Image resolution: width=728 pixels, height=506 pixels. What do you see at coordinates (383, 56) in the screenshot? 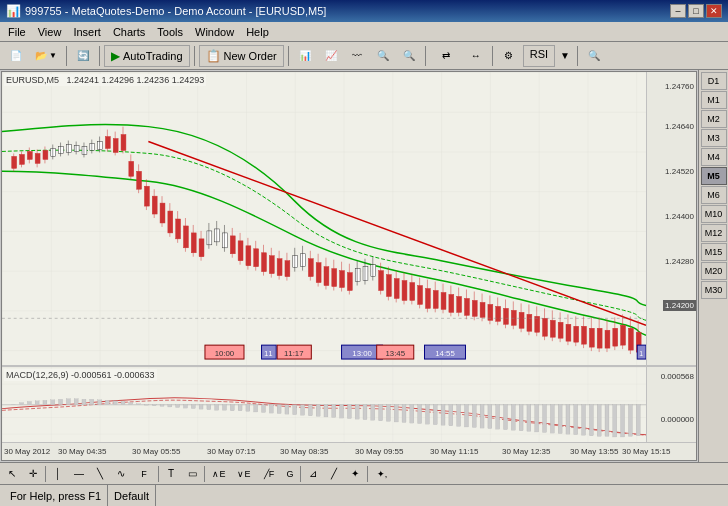
I see `zoom-in-btn: 🔍` at bounding box center [383, 56].